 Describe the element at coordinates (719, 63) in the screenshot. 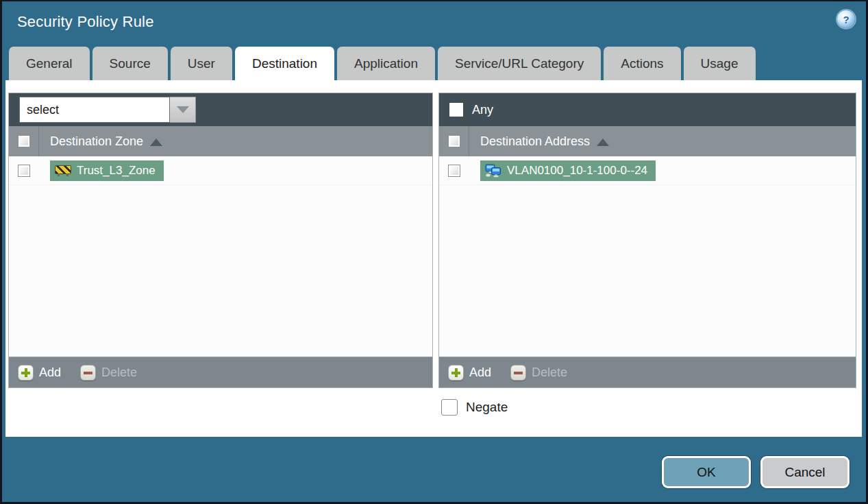

I see `tab-usage: Usage` at that location.